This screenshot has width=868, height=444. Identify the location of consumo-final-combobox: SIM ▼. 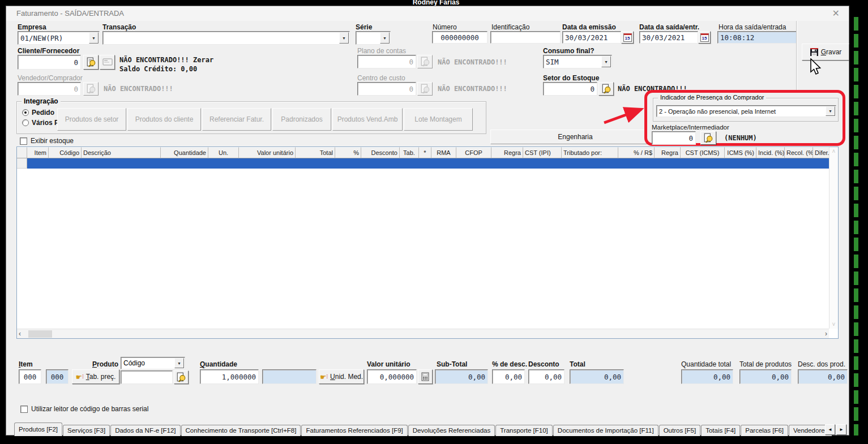
(578, 62).